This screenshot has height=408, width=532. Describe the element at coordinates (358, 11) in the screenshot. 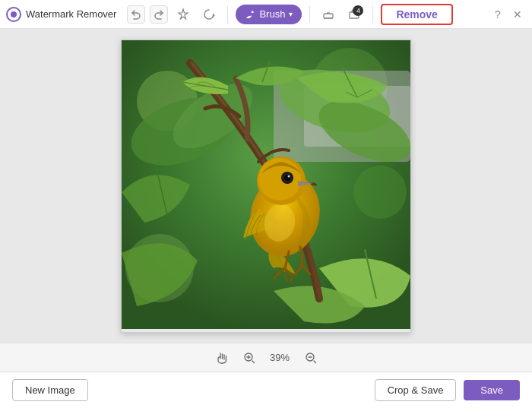

I see `badge-count: 4` at that location.